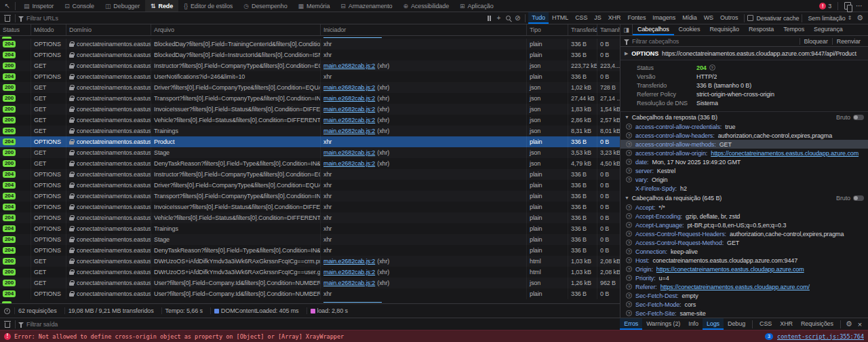  What do you see at coordinates (745, 278) in the screenshot?
I see `header-row: ?Priority:u=4` at bounding box center [745, 278].